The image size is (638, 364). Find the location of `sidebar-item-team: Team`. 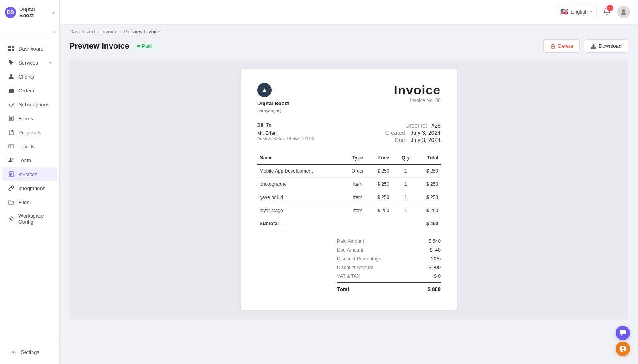

sidebar-item-team: Team is located at coordinates (30, 160).